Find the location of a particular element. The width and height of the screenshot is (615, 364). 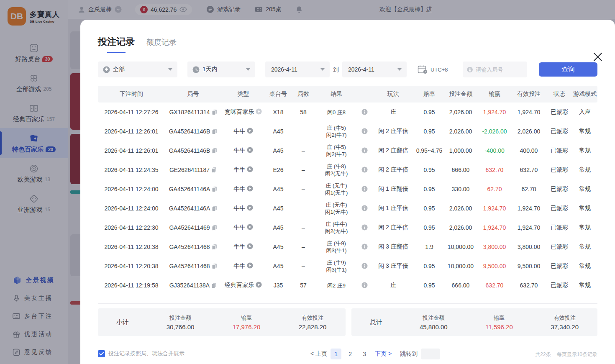

result-lines: 庄 (牛9)闲3(牛1) is located at coordinates (336, 247).